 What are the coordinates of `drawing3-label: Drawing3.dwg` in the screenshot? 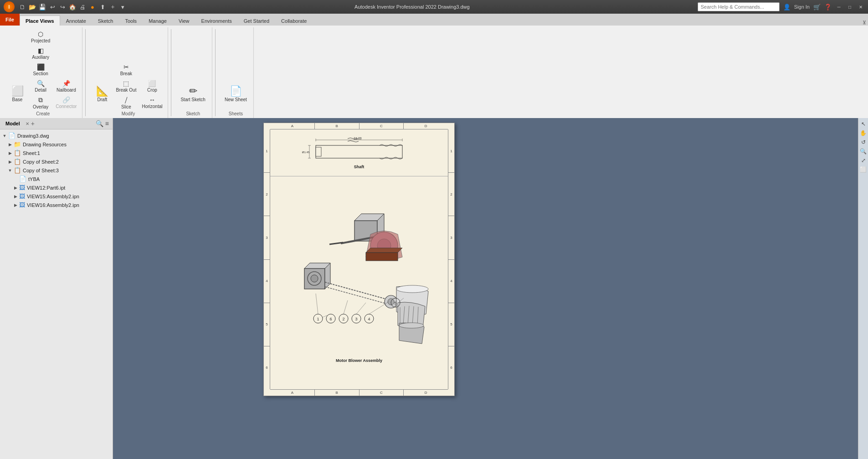 It's located at (33, 136).